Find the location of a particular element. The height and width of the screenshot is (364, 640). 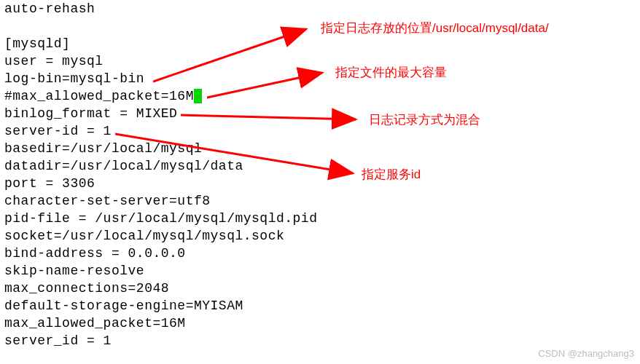

config-line: server_id = 1 is located at coordinates (58, 341).